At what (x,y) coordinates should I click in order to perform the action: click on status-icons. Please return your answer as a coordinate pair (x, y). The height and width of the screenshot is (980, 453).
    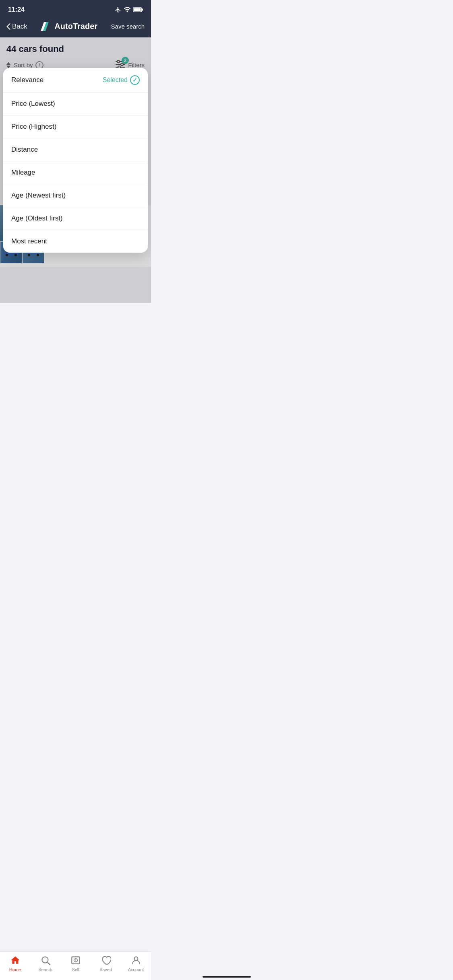
    Looking at the image, I should click on (129, 10).